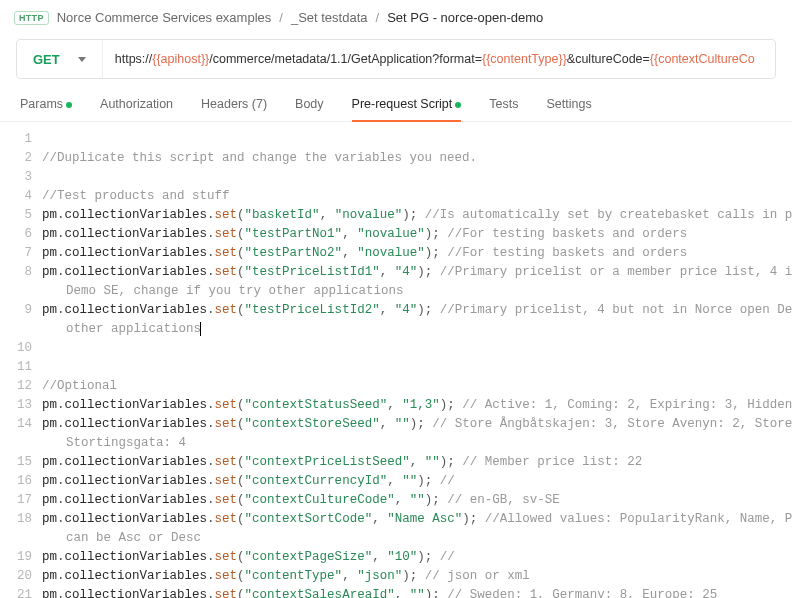 Image resolution: width=792 pixels, height=598 pixels. Describe the element at coordinates (417, 234) in the screenshot. I see `code-line: pm.collectionVariables.set("testPartNo1"…` at that location.